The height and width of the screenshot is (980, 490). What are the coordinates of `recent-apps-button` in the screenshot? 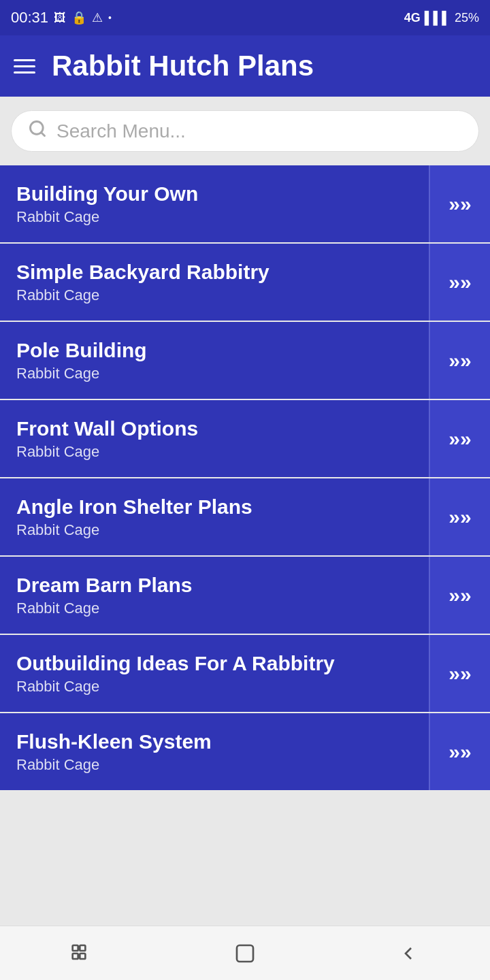 It's located at (82, 953).